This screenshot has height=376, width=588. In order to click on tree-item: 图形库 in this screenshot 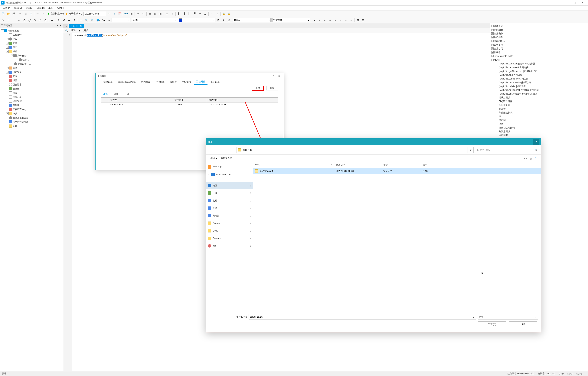, I will do `click(32, 105)`.